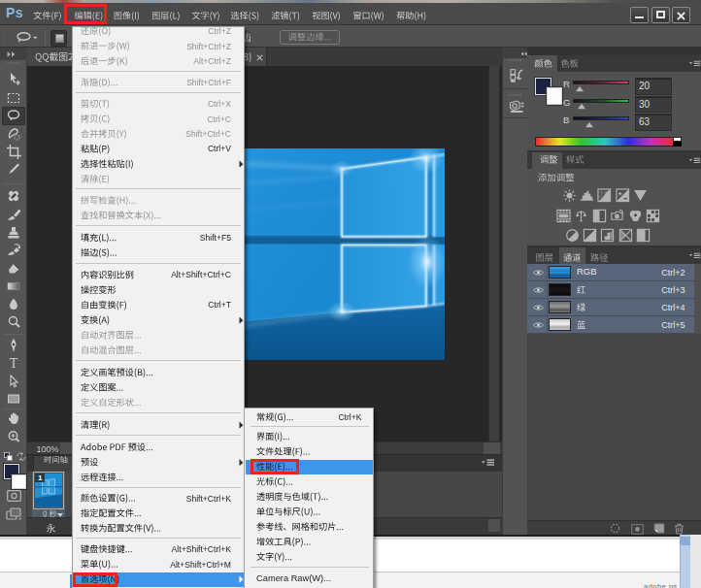 The width and height of the screenshot is (701, 588). Describe the element at coordinates (212, 61) in the screenshot. I see `svg-text: Alt+Ctrl+Z` at that location.